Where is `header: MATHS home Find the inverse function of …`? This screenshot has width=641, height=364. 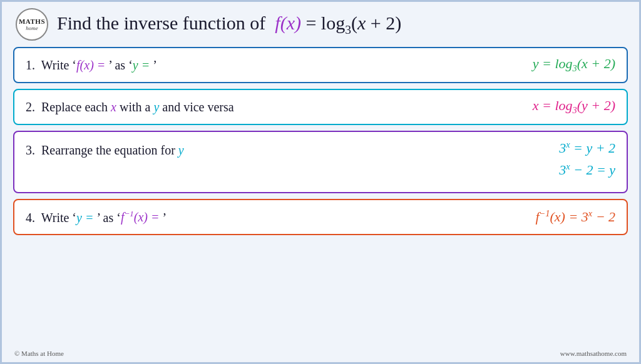 header: MATHS home Find the inverse function of … is located at coordinates (320, 24).